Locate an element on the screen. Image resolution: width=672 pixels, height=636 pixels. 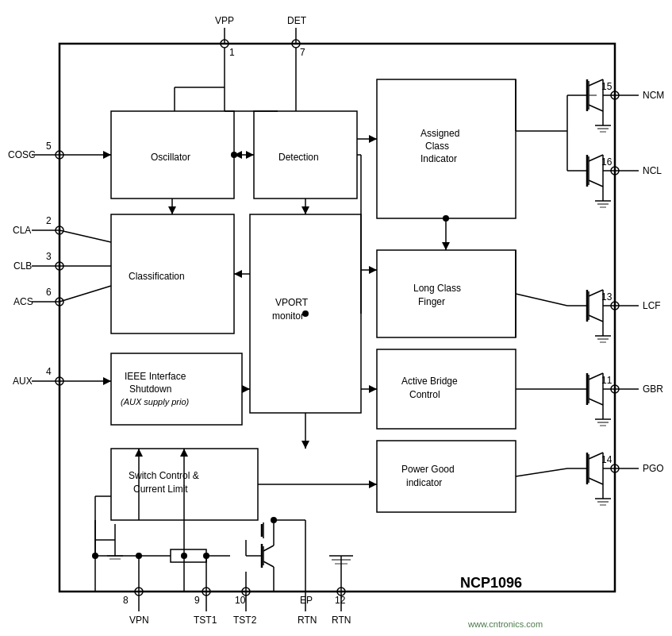
cosc-number: 5 is located at coordinates (49, 146).